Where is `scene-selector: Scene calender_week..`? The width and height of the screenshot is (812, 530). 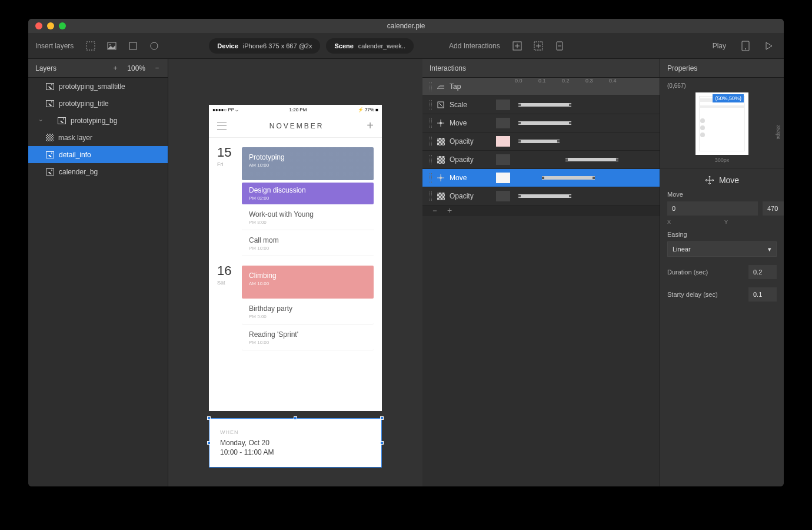 scene-selector: Scene calender_week.. is located at coordinates (370, 46).